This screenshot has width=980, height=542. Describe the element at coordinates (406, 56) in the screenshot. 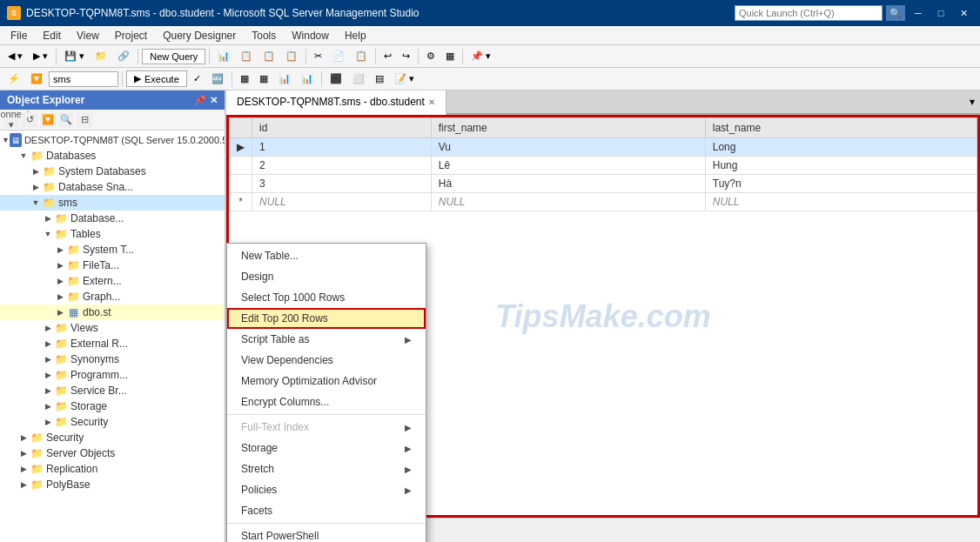

I see `redo-btn: ↪` at that location.